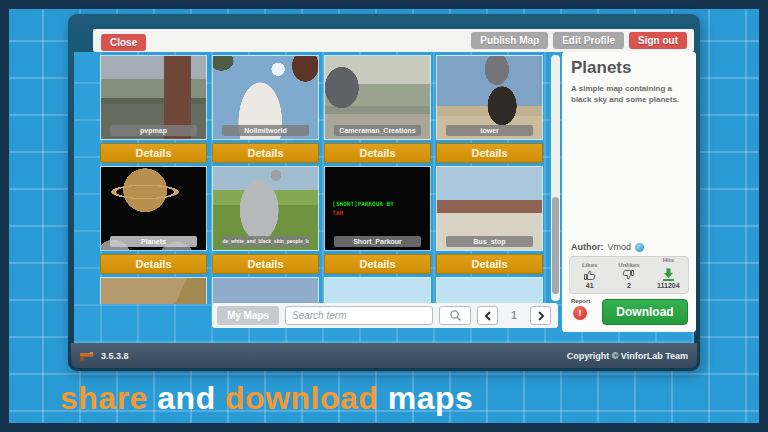  What do you see at coordinates (266, 98) in the screenshot?
I see `map-thumbnail: Nolimitworld` at bounding box center [266, 98].